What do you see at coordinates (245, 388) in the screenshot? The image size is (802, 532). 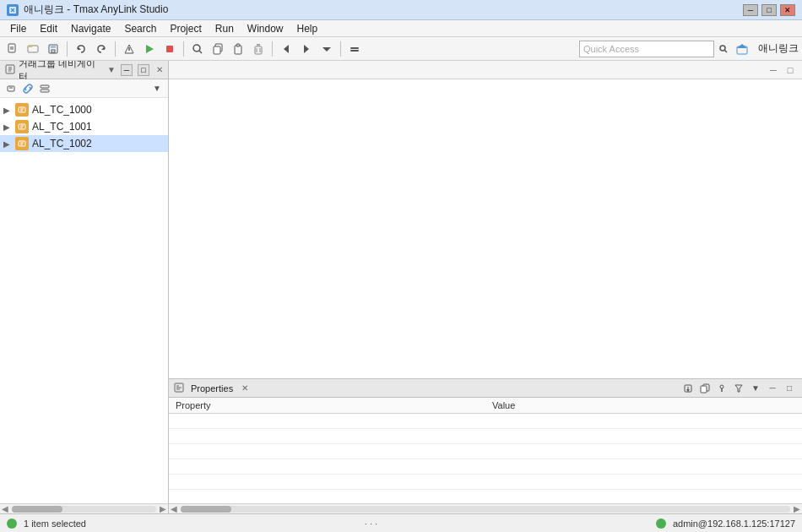 I see `properties-close-x: ✕` at bounding box center [245, 388].